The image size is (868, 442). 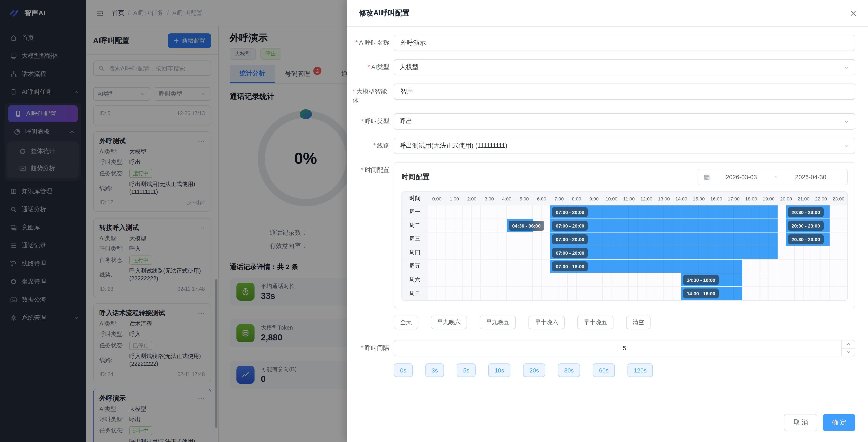 I want to click on select-value: 呼出测试用(无法正式使用) (111111111), so click(x=454, y=146).